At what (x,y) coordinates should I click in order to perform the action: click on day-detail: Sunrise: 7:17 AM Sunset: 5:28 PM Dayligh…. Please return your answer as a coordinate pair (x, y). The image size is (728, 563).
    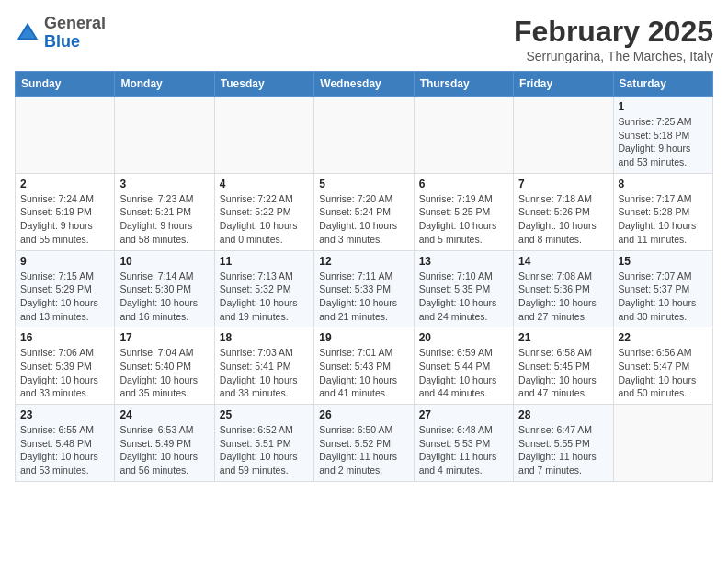
    Looking at the image, I should click on (664, 219).